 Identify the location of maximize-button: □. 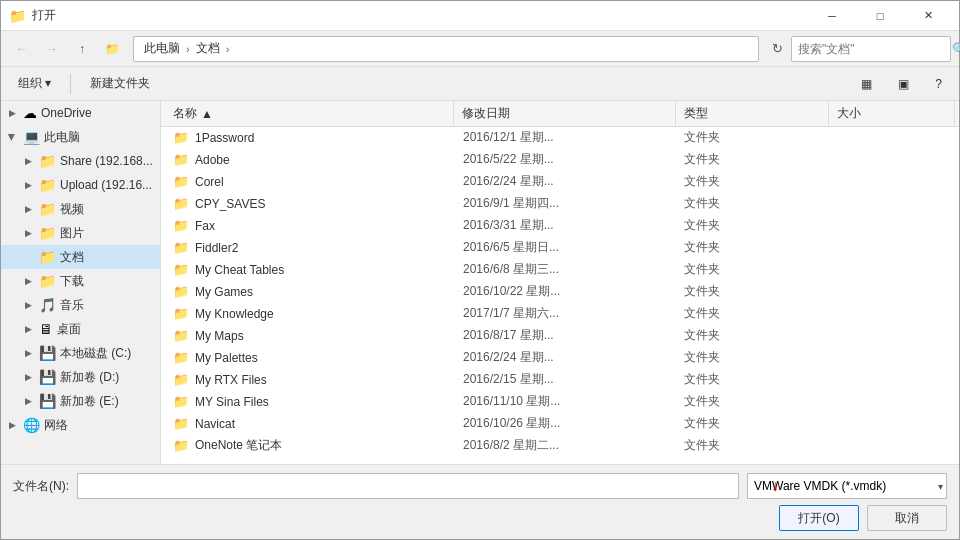
(880, 16).